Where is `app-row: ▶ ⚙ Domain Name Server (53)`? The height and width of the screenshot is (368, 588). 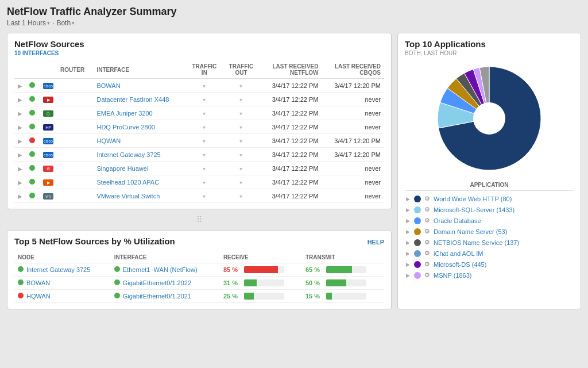
app-row: ▶ ⚙ Domain Name Server (53) is located at coordinates (489, 231).